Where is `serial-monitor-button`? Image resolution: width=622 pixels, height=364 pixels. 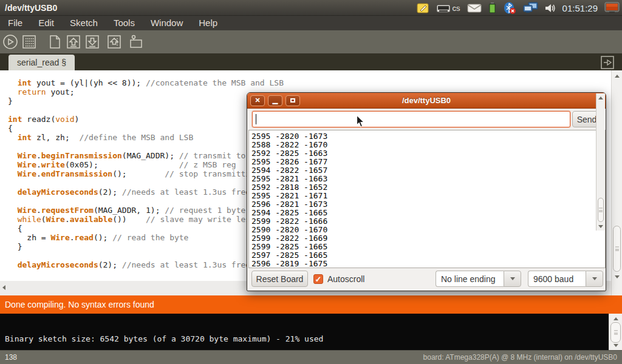 serial-monitor-button is located at coordinates (136, 42).